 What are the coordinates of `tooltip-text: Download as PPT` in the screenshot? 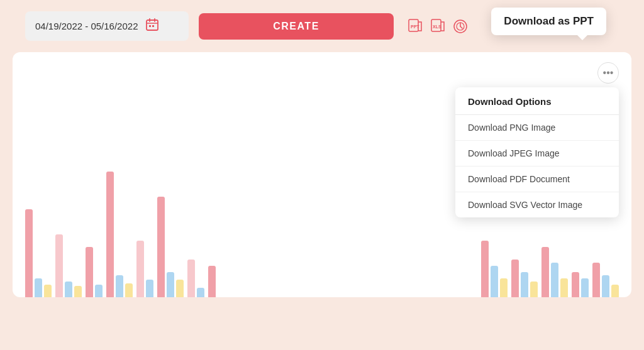 It's located at (548, 21).